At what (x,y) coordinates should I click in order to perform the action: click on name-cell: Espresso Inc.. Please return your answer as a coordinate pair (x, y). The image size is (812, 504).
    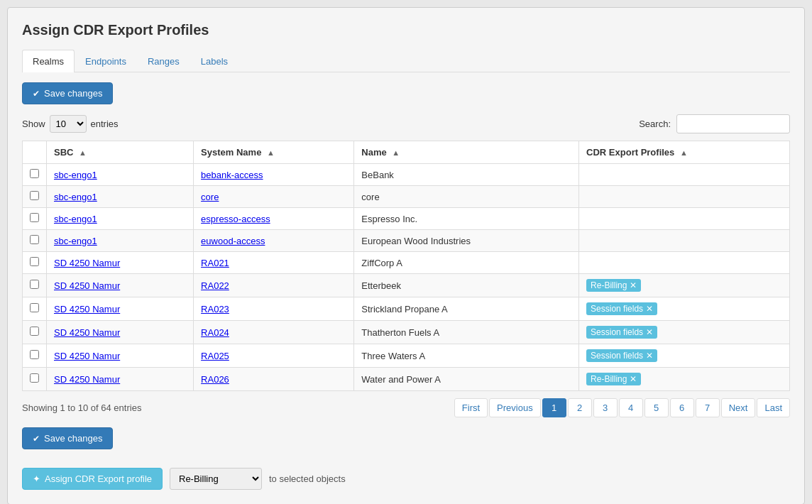
    Looking at the image, I should click on (467, 219).